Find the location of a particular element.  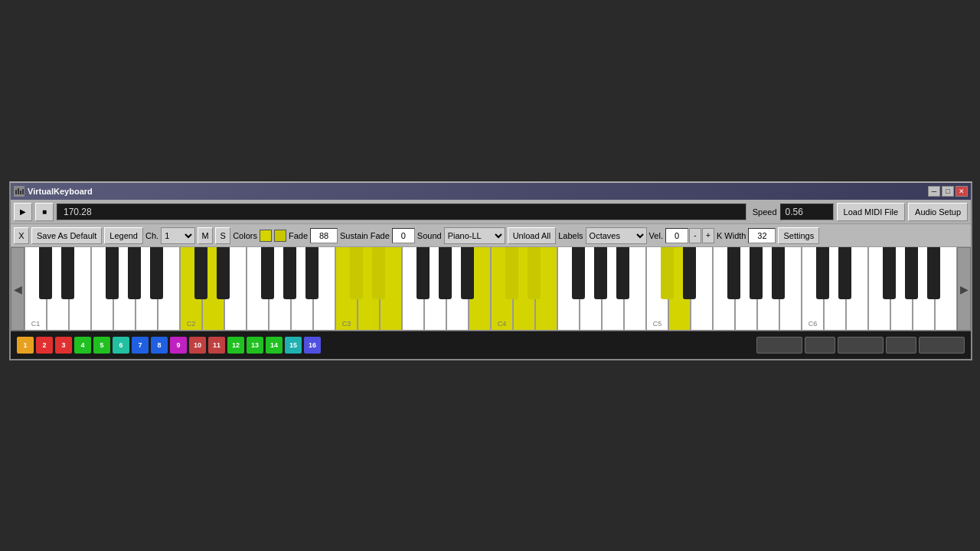

piano-nav-left: ◀ is located at coordinates (18, 289).